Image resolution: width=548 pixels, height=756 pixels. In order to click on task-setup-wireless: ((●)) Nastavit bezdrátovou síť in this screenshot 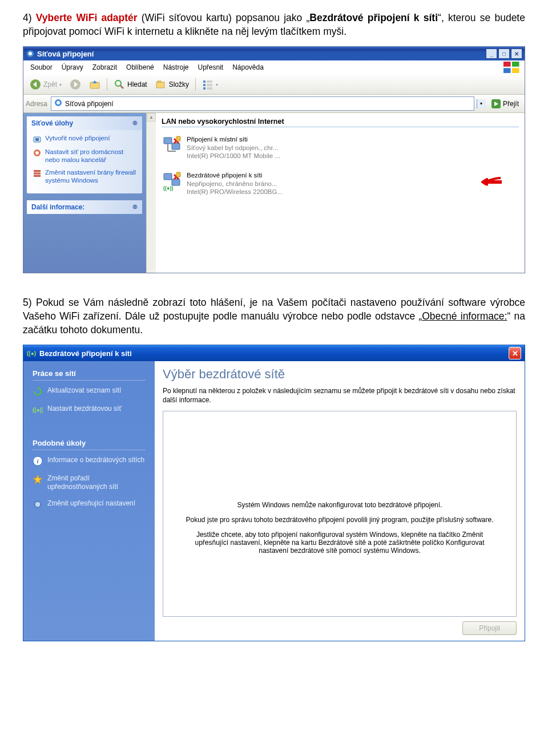, I will do `click(89, 410)`.